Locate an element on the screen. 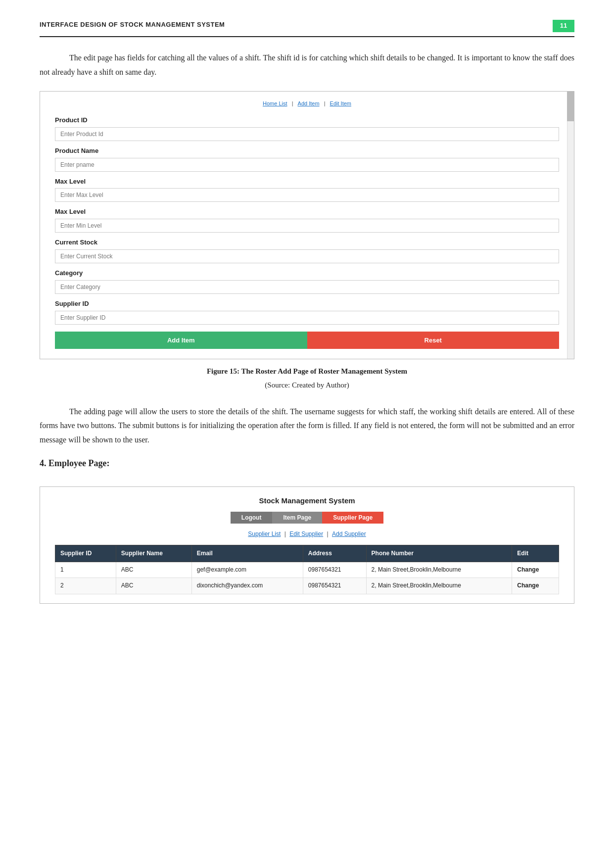 Image resolution: width=614 pixels, height=868 pixels. table-row: 1 ABC gef@example.com 0987654321 2, Main… is located at coordinates (307, 570).